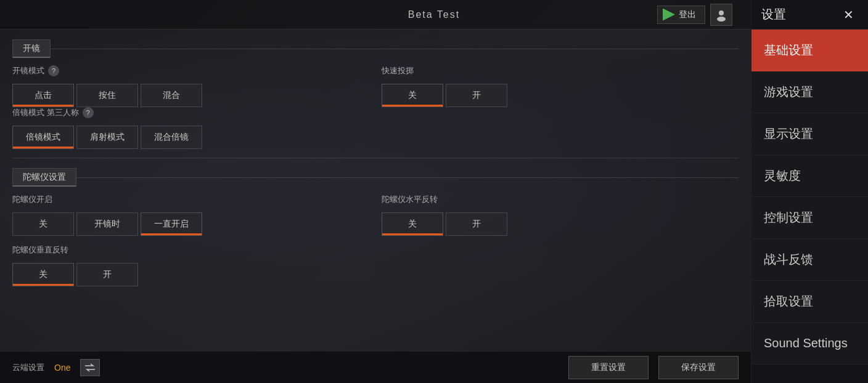 This screenshot has width=868, height=383. Describe the element at coordinates (171, 224) in the screenshot. I see `gyro-on-btn-2: 一直开启` at that location.